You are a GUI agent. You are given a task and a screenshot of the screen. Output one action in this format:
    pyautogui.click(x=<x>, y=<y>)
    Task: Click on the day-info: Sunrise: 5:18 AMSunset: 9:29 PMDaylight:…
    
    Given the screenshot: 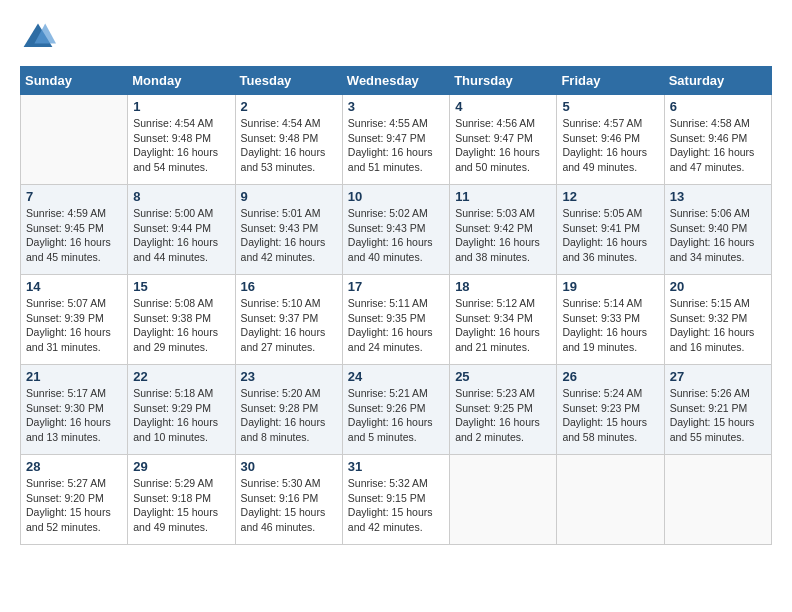 What is the action you would take?
    pyautogui.click(x=181, y=416)
    